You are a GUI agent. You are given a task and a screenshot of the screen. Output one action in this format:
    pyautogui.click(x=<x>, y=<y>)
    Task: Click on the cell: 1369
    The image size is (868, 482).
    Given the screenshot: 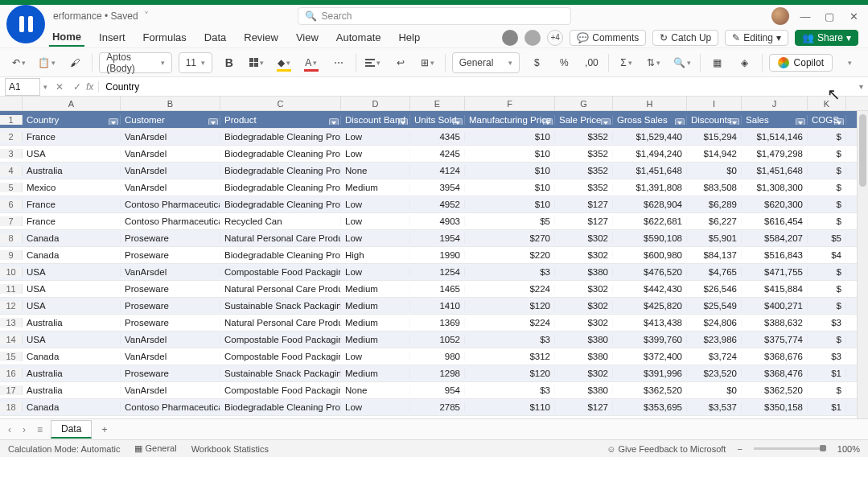 What is the action you would take?
    pyautogui.click(x=438, y=323)
    